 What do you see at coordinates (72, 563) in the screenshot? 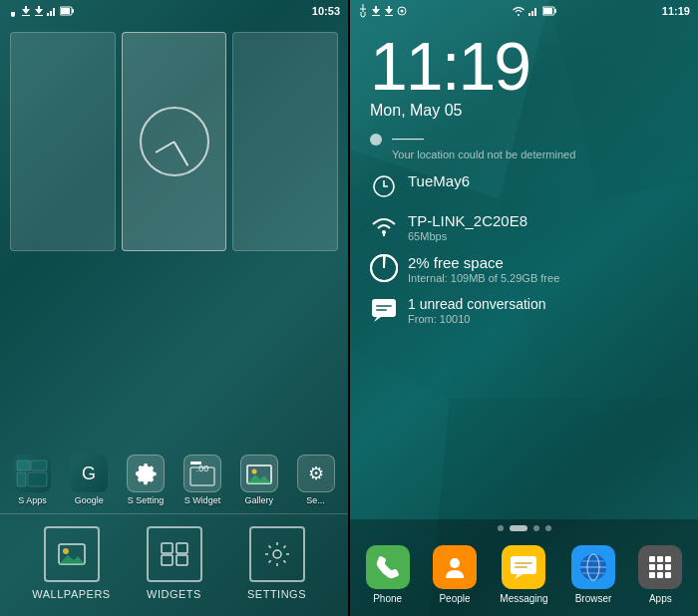
I see `wallpapers-option: WALLPAPERS` at bounding box center [72, 563].